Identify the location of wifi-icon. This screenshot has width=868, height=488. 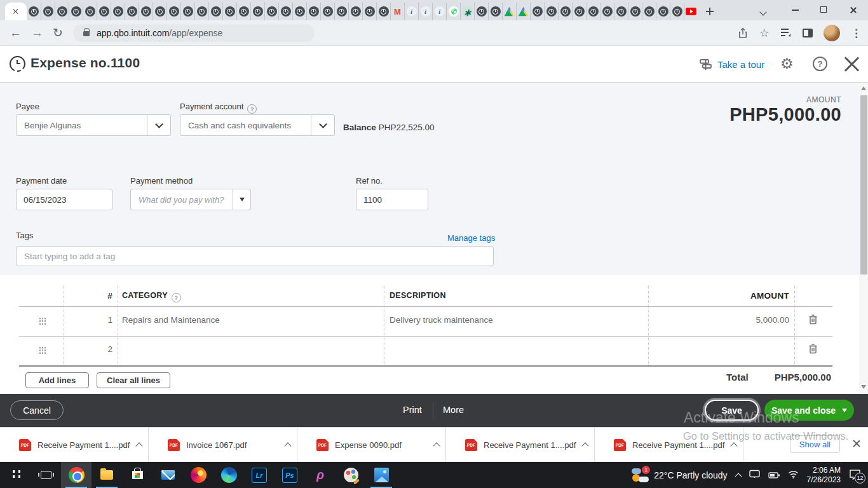
(793, 475).